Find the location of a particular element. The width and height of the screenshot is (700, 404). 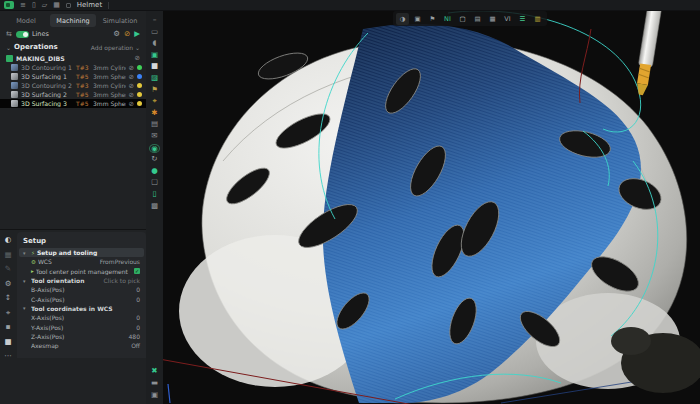

screen-icon: ▢ is located at coordinates (154, 182).